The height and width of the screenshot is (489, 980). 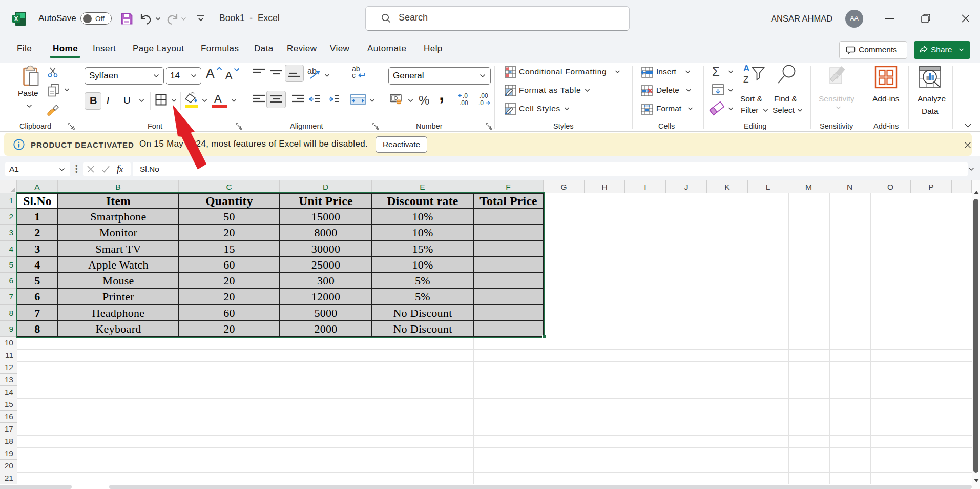 What do you see at coordinates (16, 19) in the screenshot?
I see `svg-text: X` at bounding box center [16, 19].